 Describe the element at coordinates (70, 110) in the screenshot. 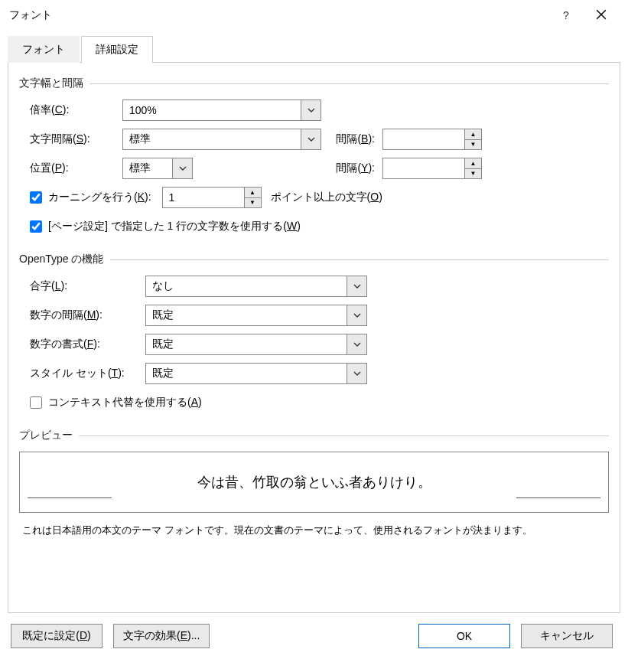

I see `scale-label: 倍率(C):` at that location.